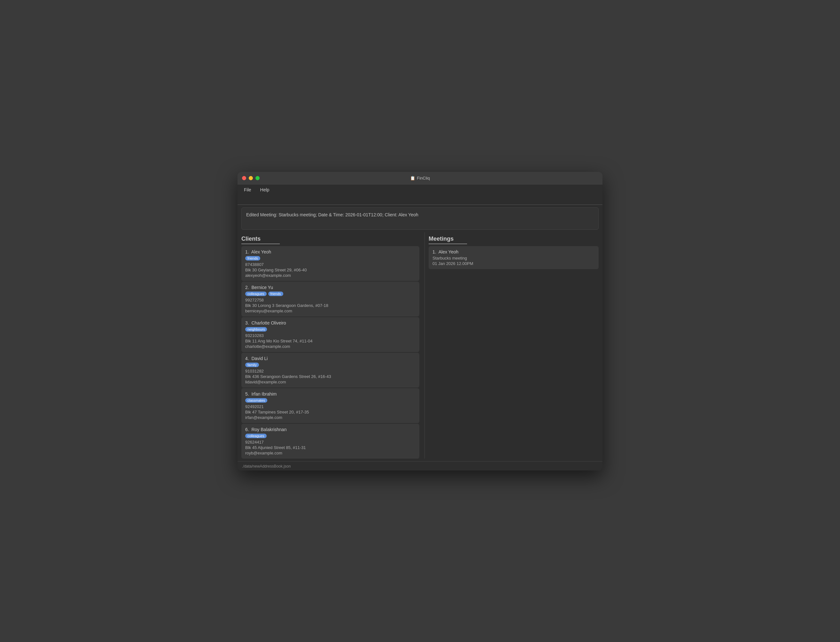 The width and height of the screenshot is (840, 642). What do you see at coordinates (261, 238) in the screenshot?
I see `clients-header: Clients` at bounding box center [261, 238].